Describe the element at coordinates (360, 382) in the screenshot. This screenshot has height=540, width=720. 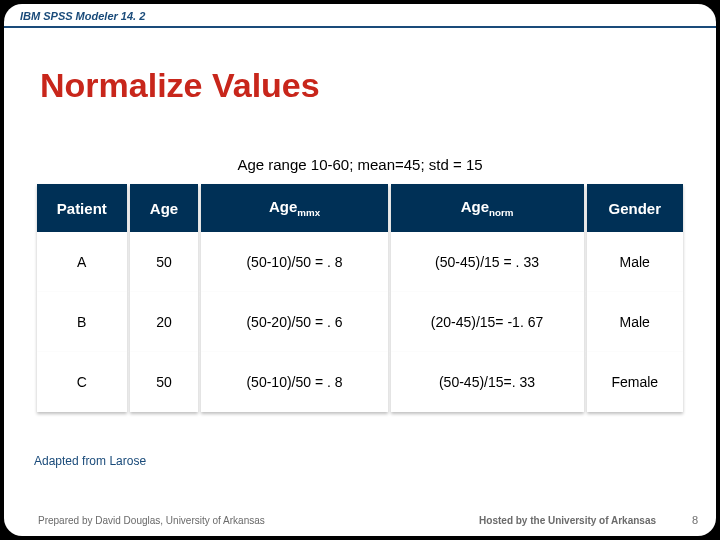
I see `table-row: C 50 (50-10)/50 = . 8 (50-45)/15=. 33 Fe…` at that location.